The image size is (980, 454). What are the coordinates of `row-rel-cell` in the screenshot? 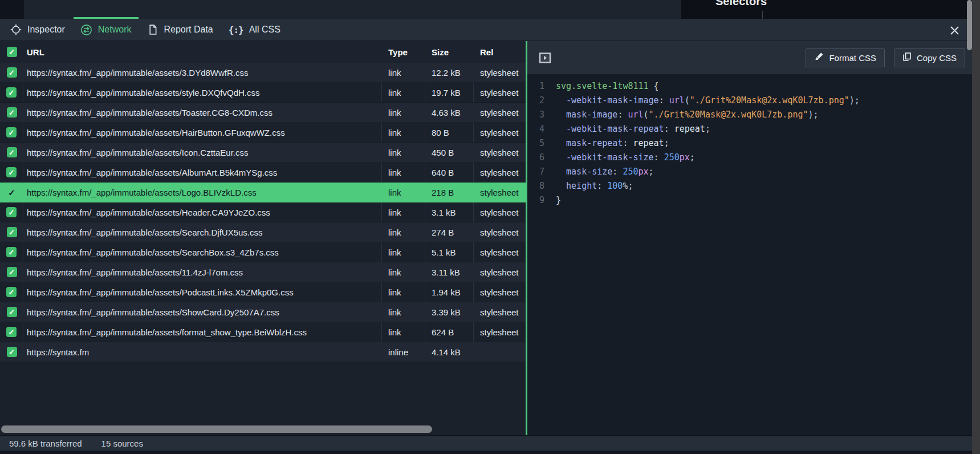 It's located at (499, 352).